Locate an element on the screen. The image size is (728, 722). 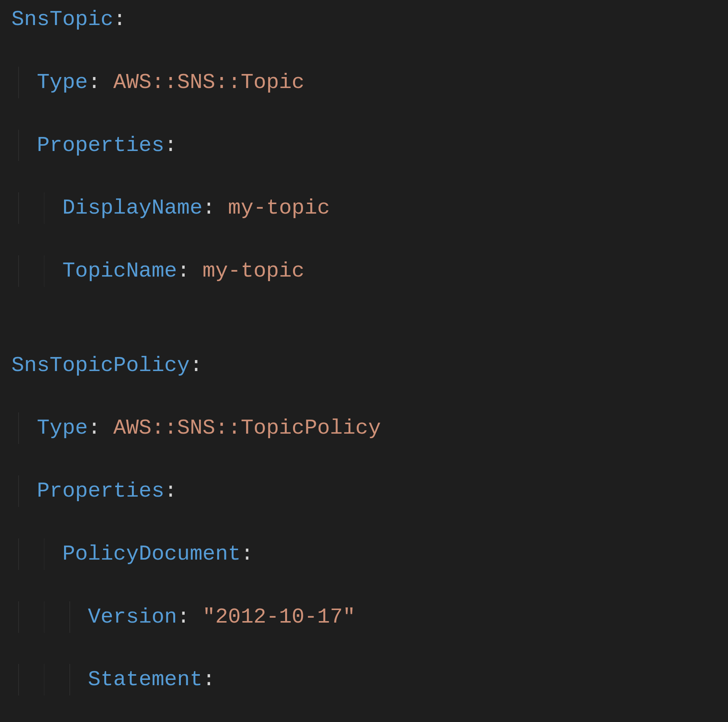
yaml-key: PolicyDocument is located at coordinates (151, 554).